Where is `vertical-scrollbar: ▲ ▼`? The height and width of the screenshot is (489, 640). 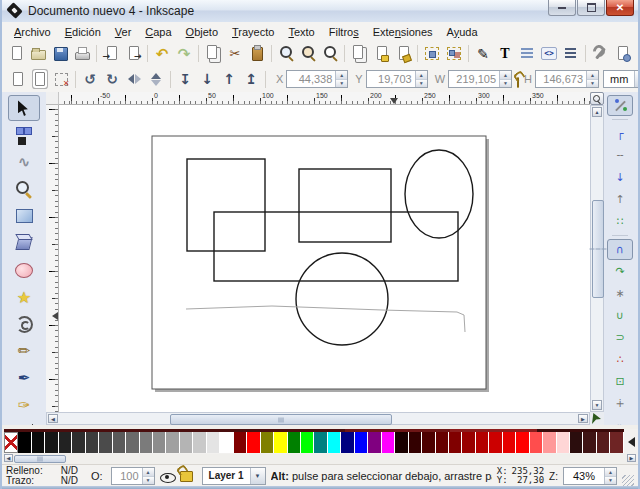
vertical-scrollbar: ▲ ▼ is located at coordinates (597, 258).